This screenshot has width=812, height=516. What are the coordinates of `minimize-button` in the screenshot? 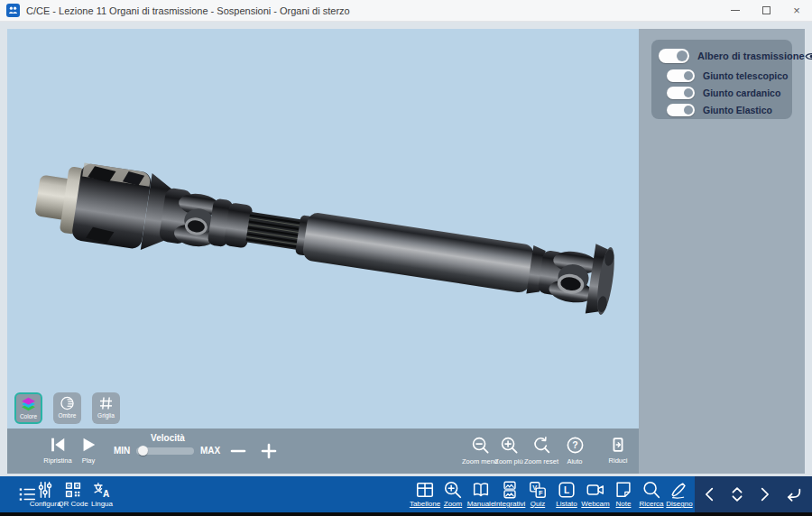 It's located at (735, 11).